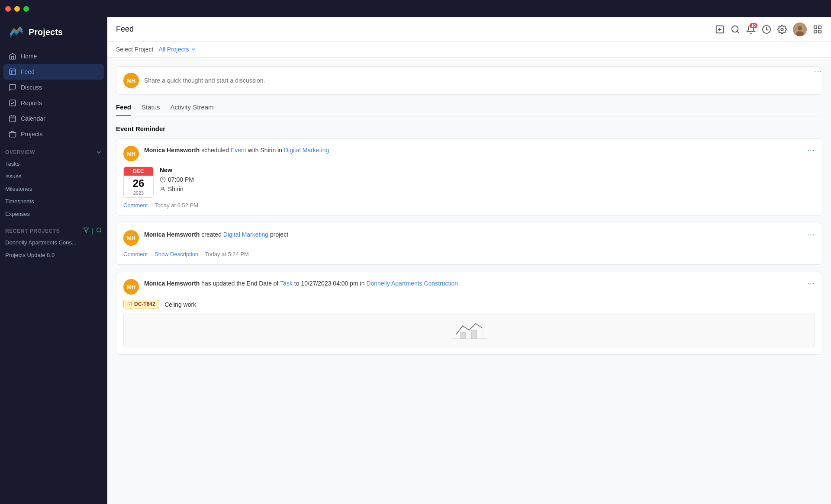 Image resolution: width=831 pixels, height=504 pixels. What do you see at coordinates (138, 182) in the screenshot?
I see `event-date-block-1: Dec 26 2023` at bounding box center [138, 182].